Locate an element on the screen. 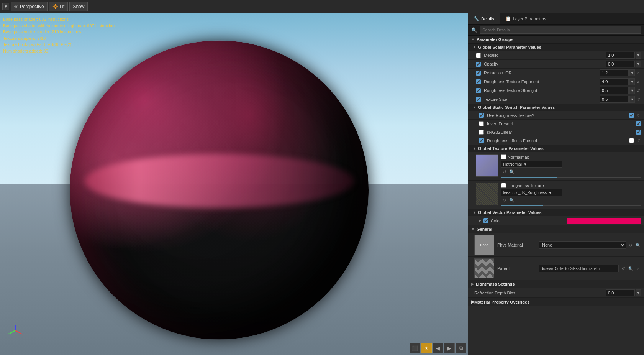  phys-material-dropdown: None is located at coordinates (582, 245).